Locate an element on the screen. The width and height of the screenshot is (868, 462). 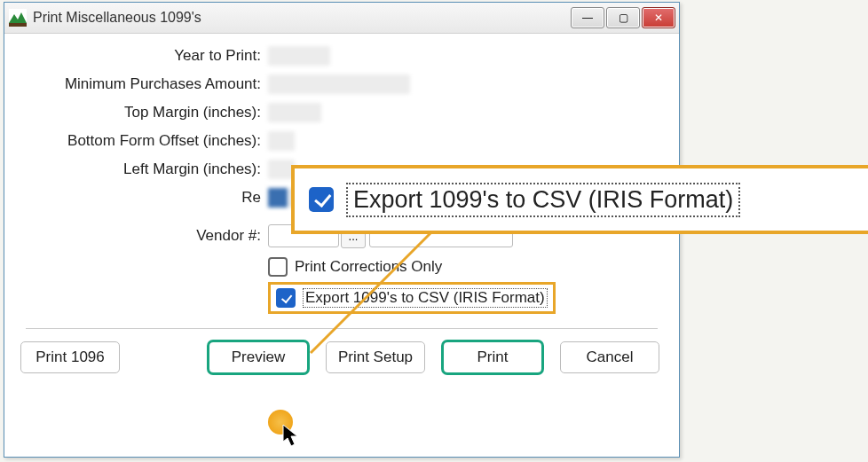
button-bar: Print 1096 Preview Print Setup Print Can… is located at coordinates (342, 365).